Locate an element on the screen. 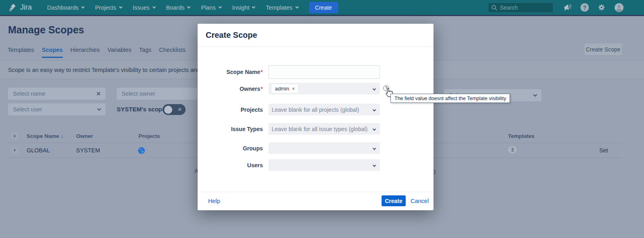 The width and height of the screenshot is (644, 238). nav-item-projects: Projects is located at coordinates (108, 8).